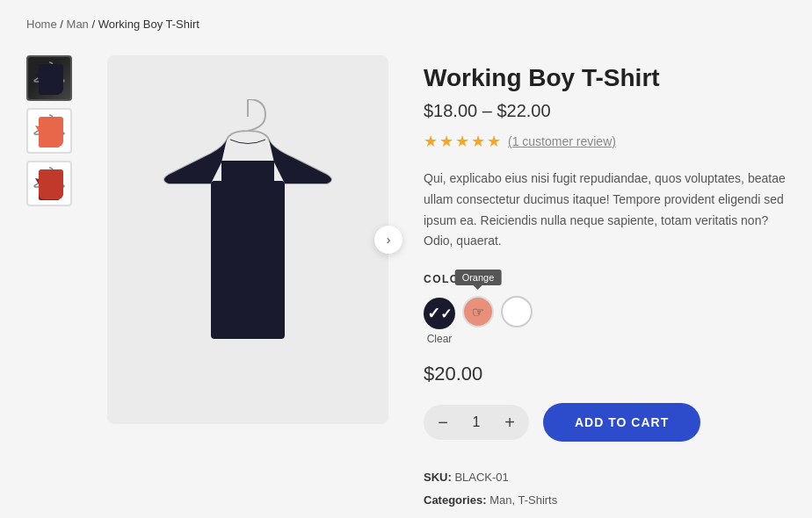 The width and height of the screenshot is (812, 518). What do you see at coordinates (431, 141) in the screenshot?
I see `star-1: ★` at bounding box center [431, 141].